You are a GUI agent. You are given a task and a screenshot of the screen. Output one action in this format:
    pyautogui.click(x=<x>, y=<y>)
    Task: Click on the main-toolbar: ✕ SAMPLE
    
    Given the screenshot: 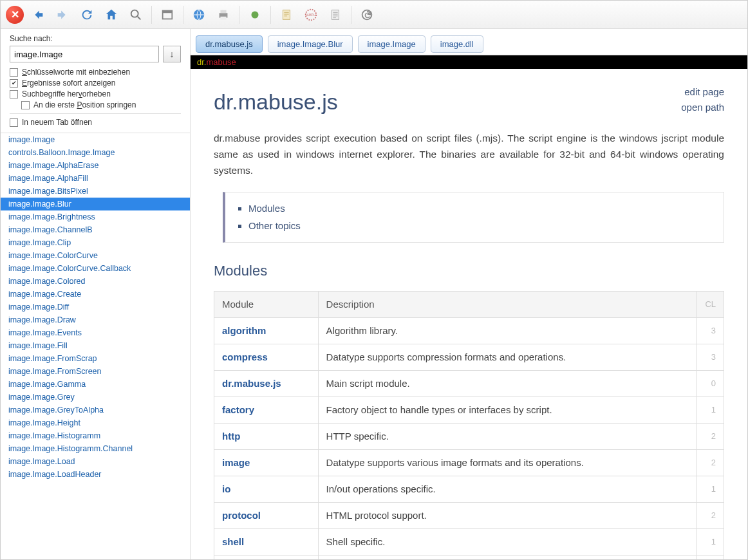 What is the action you would take?
    pyautogui.click(x=374, y=15)
    